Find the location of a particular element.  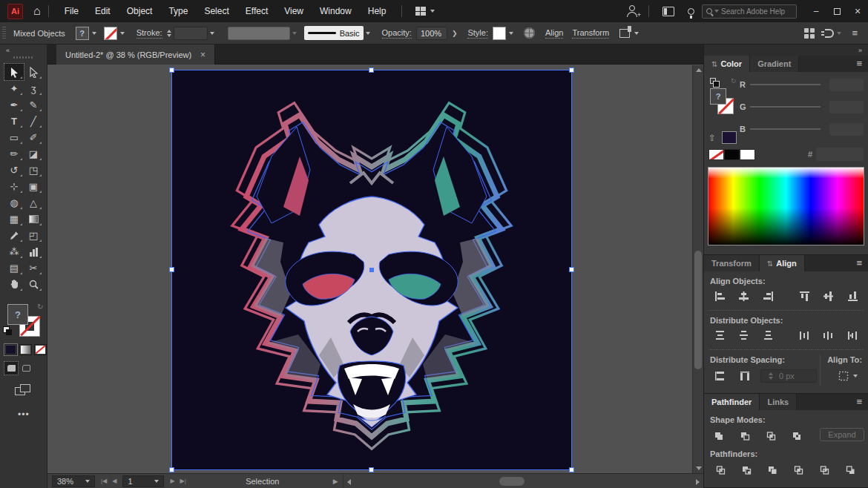

align-horizontal-center-button is located at coordinates (744, 296).